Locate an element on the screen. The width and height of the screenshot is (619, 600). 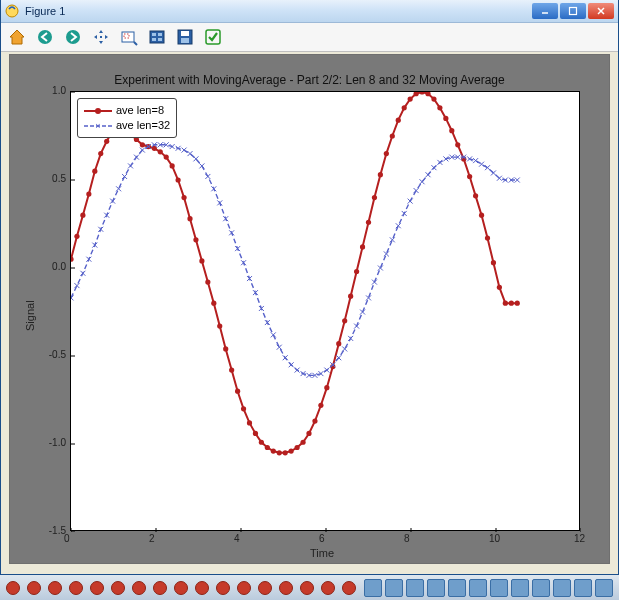
y-tick: -1.5 is located at coordinates (53, 530).